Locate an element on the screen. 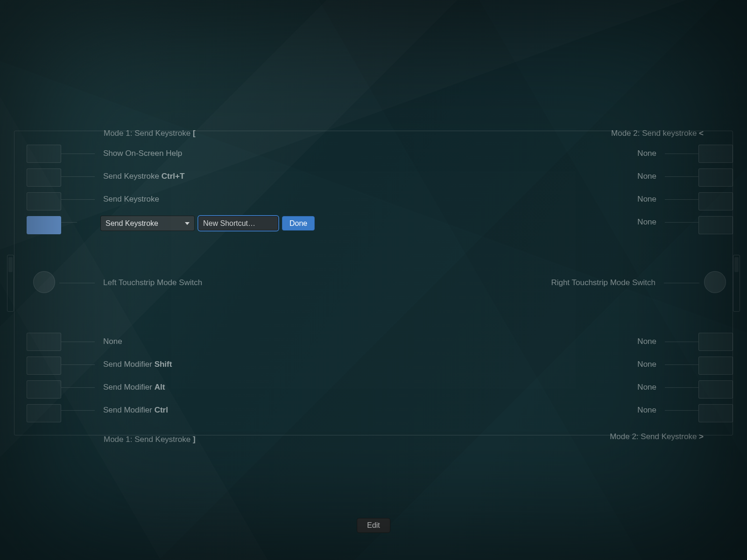 This screenshot has width=747, height=560. button-action-editor: Send Keystroke Done is located at coordinates (207, 223).